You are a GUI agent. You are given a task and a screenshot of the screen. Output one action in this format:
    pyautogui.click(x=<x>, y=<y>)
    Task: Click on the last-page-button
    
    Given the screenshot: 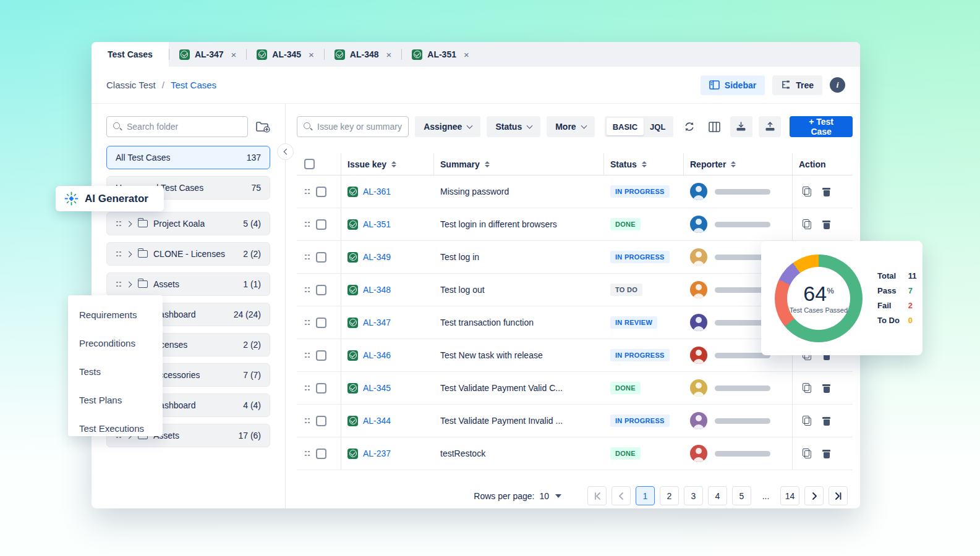 What is the action you would take?
    pyautogui.click(x=838, y=495)
    